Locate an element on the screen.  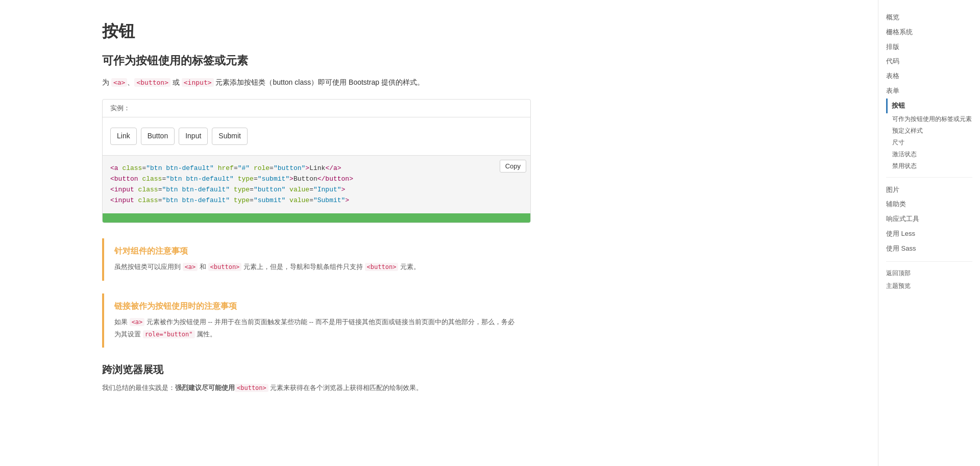
intro-code-a: <a> is located at coordinates (119, 83).